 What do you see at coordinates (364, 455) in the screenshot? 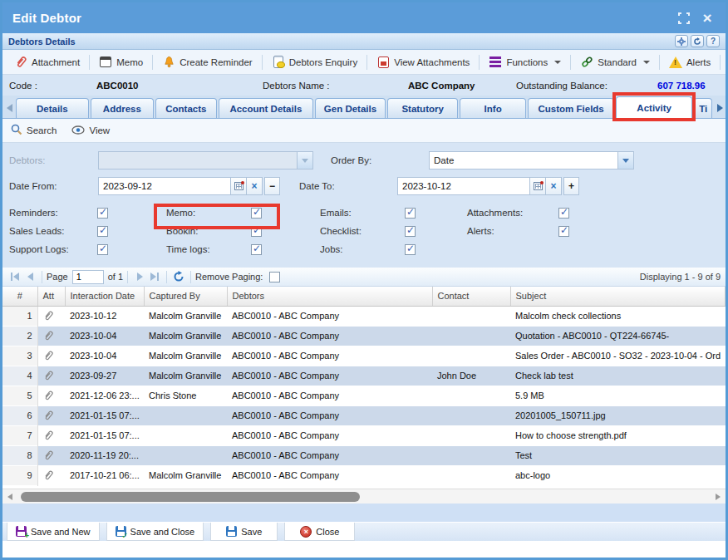
I see `table-row: 82020-11-19 20:...ABC0010 - ABC CompanyT…` at bounding box center [364, 455].